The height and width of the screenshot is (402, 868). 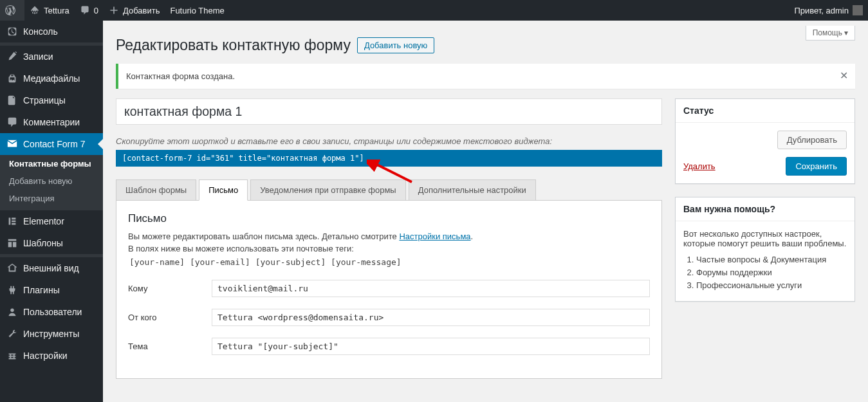 What do you see at coordinates (829, 10) in the screenshot?
I see `my-account: Привет, admin` at bounding box center [829, 10].